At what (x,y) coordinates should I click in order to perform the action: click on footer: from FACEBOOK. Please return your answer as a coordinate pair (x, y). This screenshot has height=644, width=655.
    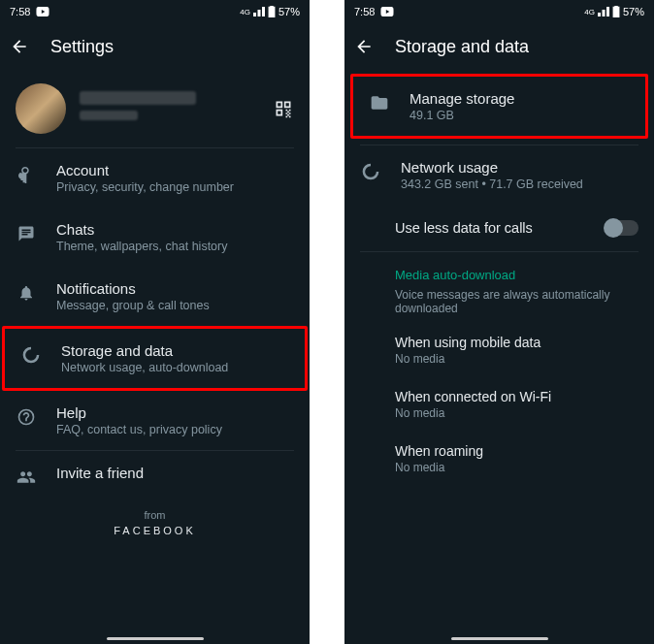
    Looking at the image, I should click on (155, 519).